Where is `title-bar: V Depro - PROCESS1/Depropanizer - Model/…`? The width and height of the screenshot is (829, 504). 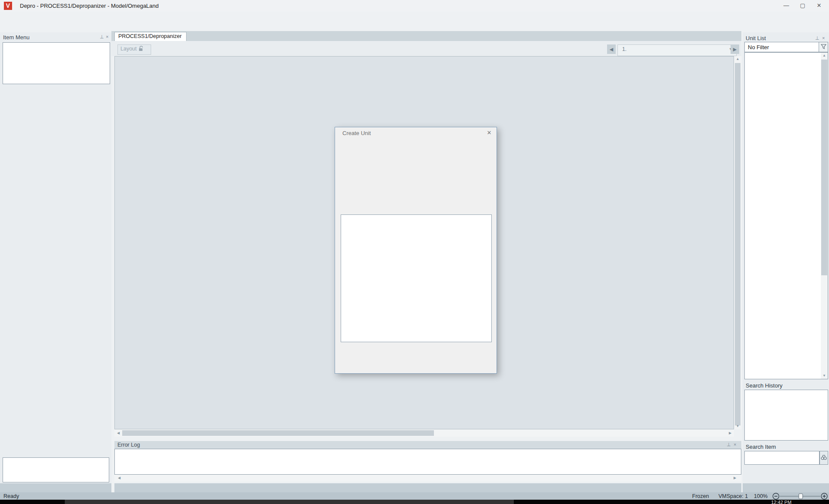 title-bar: V Depro - PROCESS1/Depropanizer - Model/… is located at coordinates (414, 6).